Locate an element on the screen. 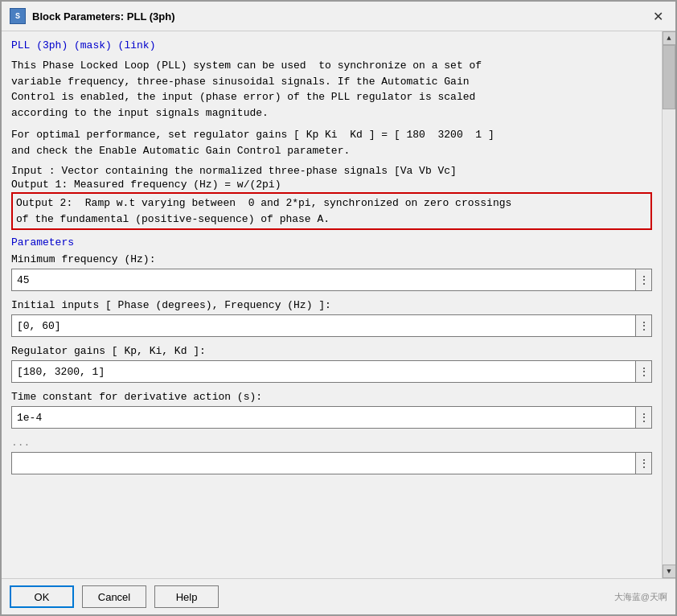 Image resolution: width=677 pixels, height=616 pixels. param-menu-btn-0: ⋮ is located at coordinates (644, 280).